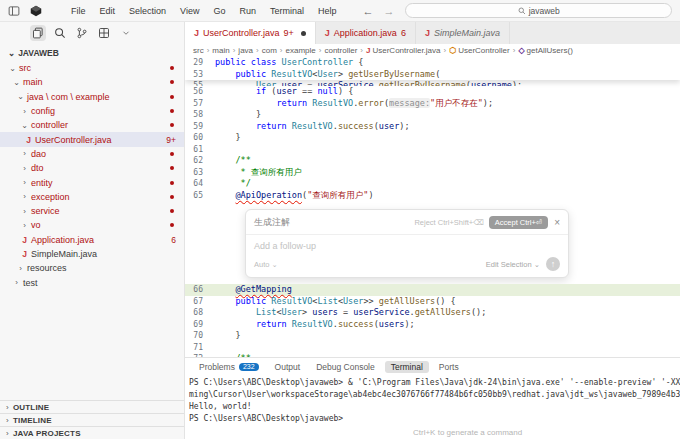 Image resolution: width=680 pixels, height=439 pixels. I want to click on code-line-58: 58 }, so click(432, 115).